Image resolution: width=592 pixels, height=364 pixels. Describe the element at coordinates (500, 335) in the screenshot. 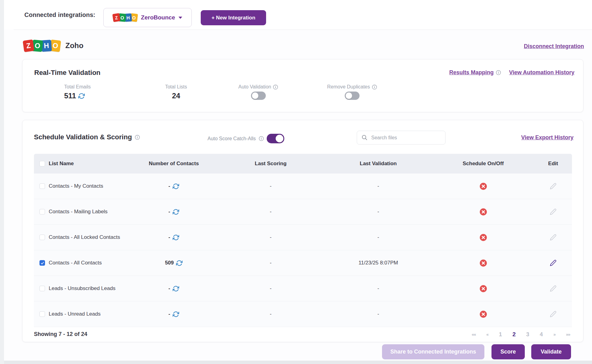

I see `pagination-page: 1` at that location.